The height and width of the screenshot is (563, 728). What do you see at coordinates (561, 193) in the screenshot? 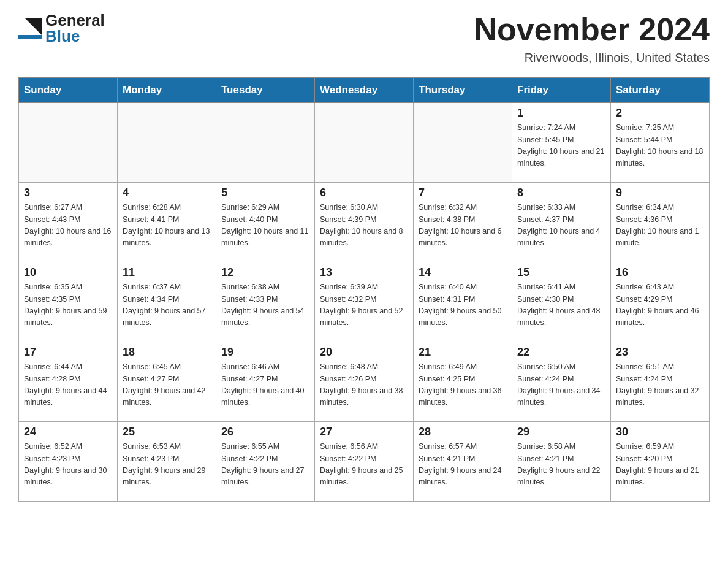
I see `day-number: 8` at bounding box center [561, 193].